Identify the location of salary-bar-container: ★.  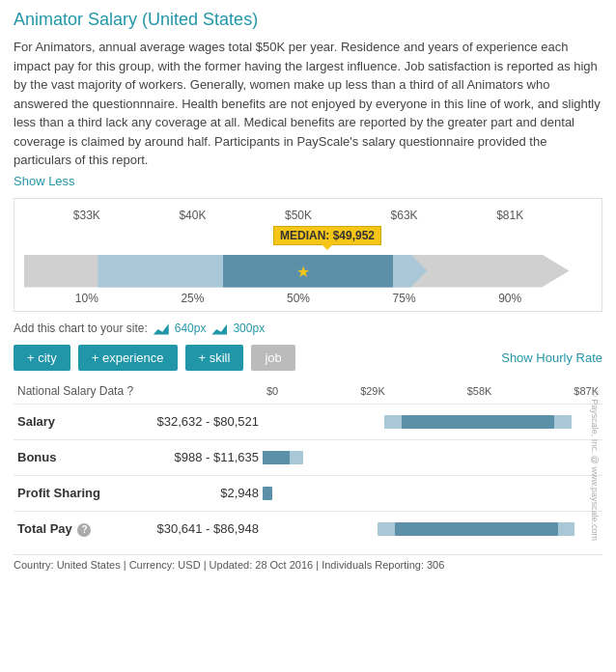
(308, 271).